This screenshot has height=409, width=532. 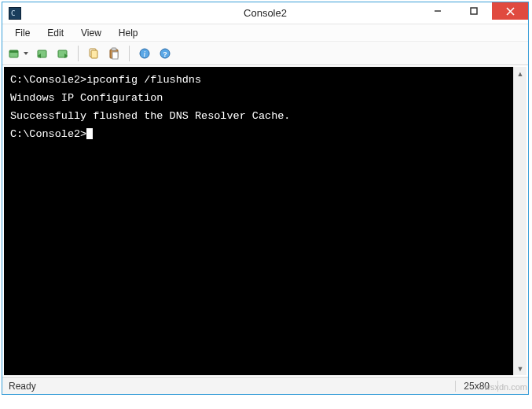 What do you see at coordinates (114, 53) in the screenshot?
I see `paste-button` at bounding box center [114, 53].